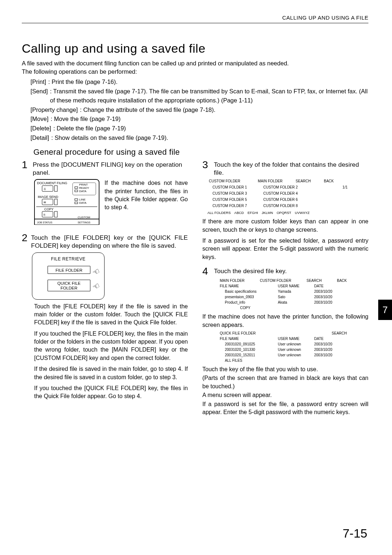  Describe the element at coordinates (110, 138) in the screenshot. I see `op-detail-text: : Show details on the saved file (page 7…` at that location.